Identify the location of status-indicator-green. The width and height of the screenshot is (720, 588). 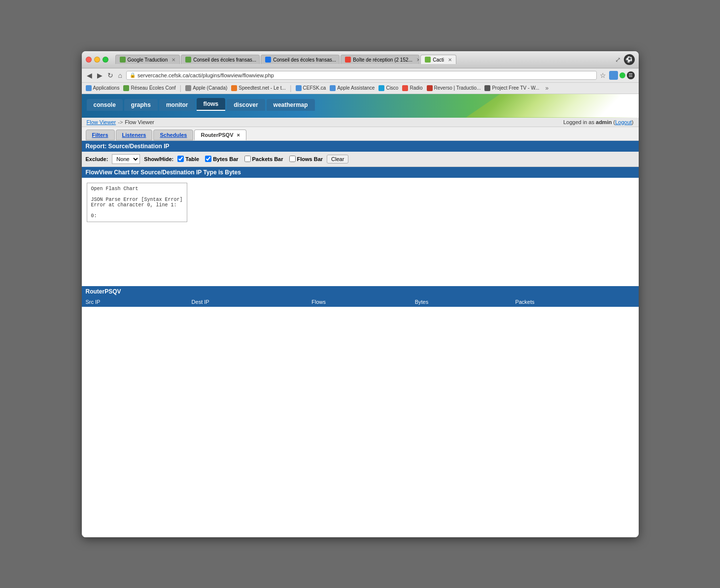
(622, 75).